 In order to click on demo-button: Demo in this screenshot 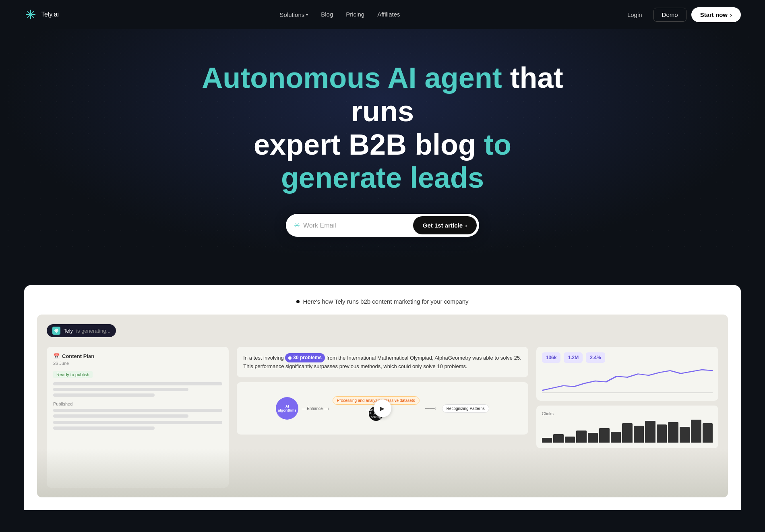, I will do `click(670, 14)`.